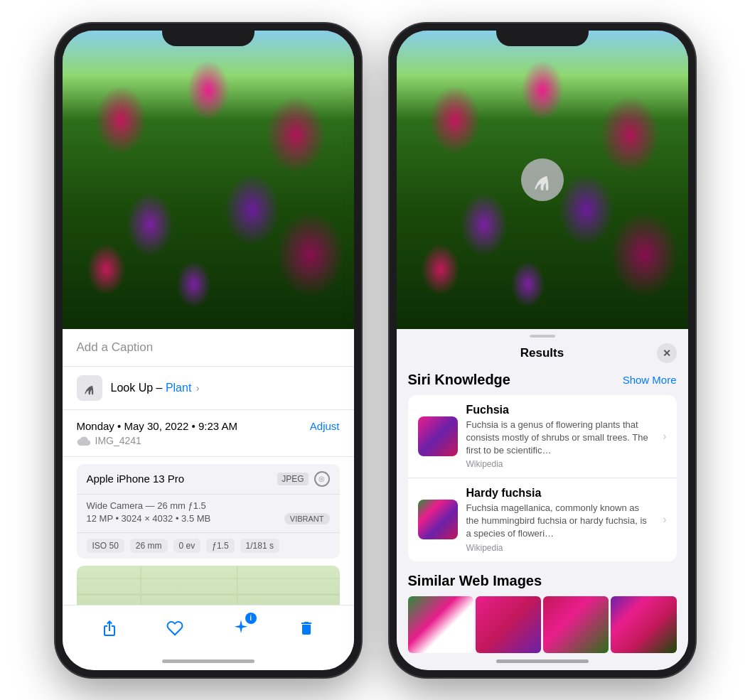  What do you see at coordinates (542, 625) in the screenshot?
I see `similar-images-row` at bounding box center [542, 625].